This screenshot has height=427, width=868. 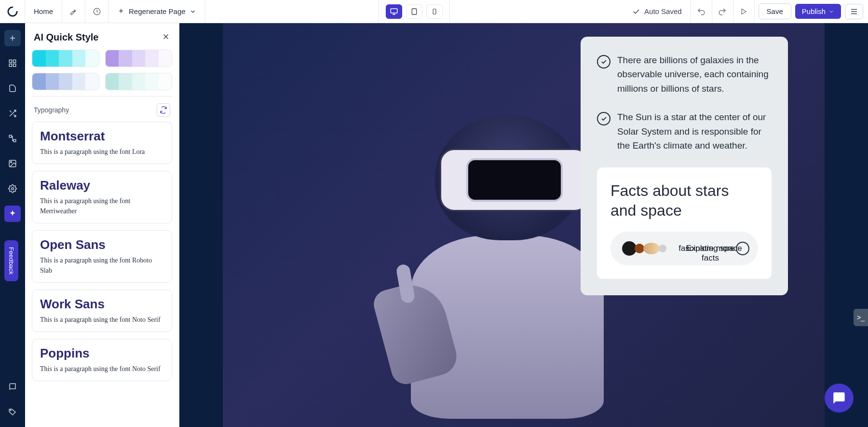 I want to click on app-logo, so click(x=13, y=12).